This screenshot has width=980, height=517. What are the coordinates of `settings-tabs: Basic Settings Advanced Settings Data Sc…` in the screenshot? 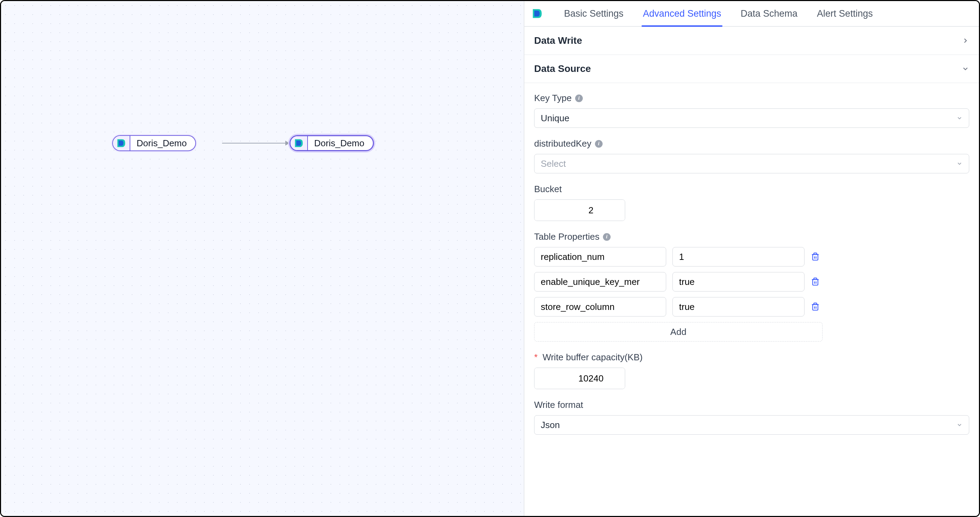 It's located at (752, 14).